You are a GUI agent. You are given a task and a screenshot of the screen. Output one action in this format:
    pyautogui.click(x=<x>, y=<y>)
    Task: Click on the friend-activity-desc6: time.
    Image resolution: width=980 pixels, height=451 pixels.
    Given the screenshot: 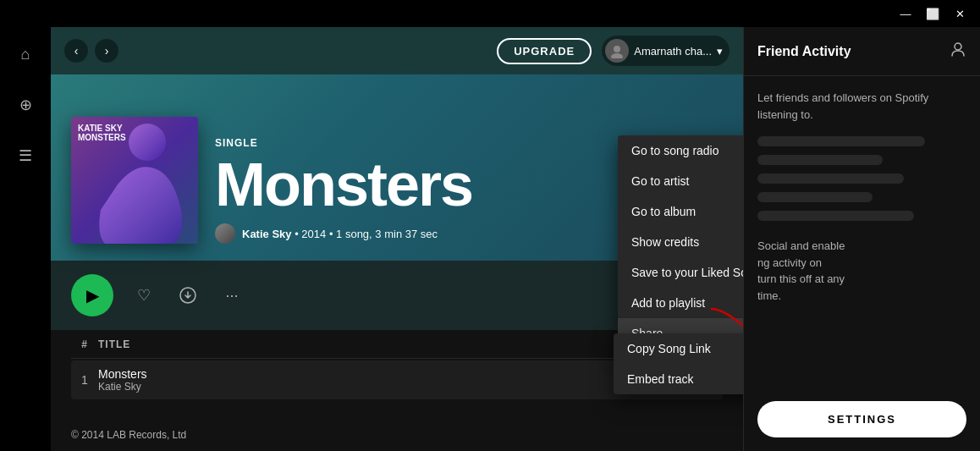 What is the action you would take?
    pyautogui.click(x=862, y=296)
    